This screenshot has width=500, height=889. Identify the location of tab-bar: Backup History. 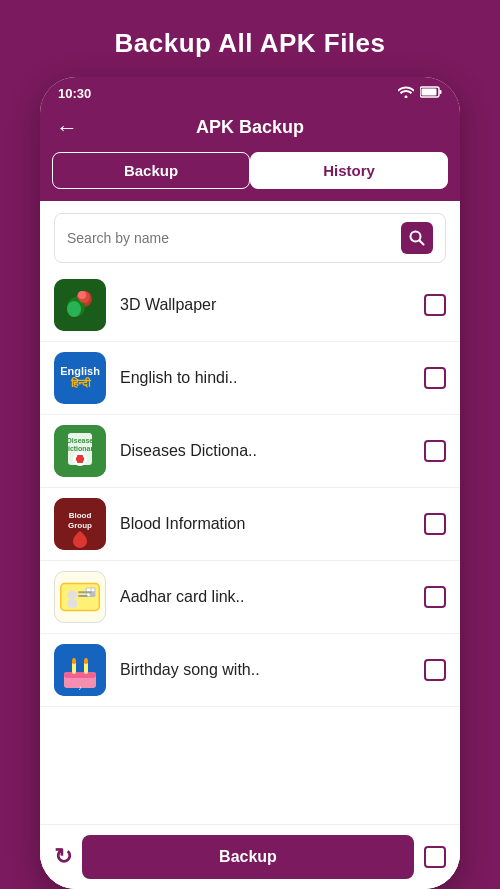
(250, 176).